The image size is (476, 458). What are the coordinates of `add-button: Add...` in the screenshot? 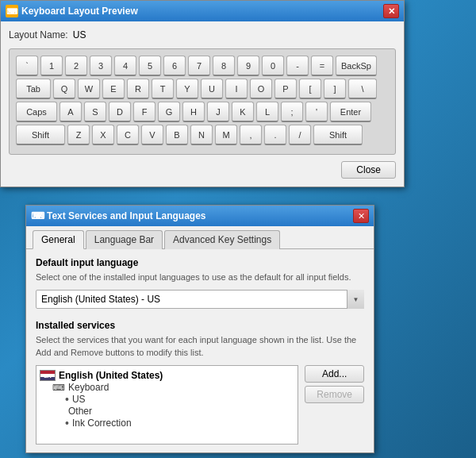 It's located at (335, 374).